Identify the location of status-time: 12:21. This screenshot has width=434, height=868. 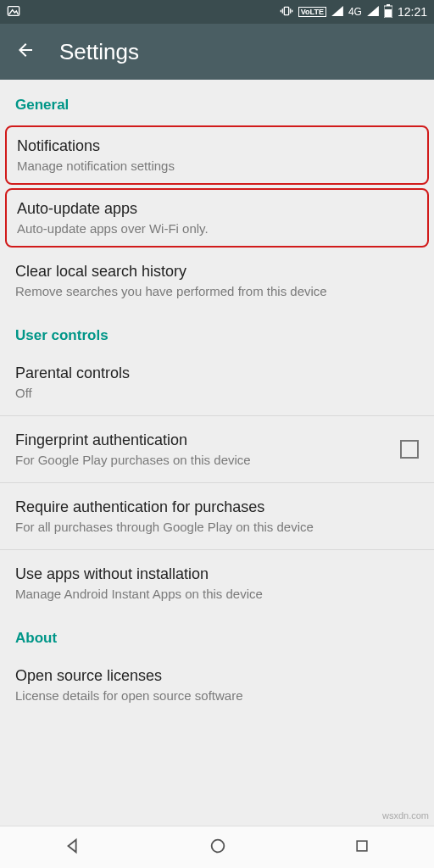
(412, 12).